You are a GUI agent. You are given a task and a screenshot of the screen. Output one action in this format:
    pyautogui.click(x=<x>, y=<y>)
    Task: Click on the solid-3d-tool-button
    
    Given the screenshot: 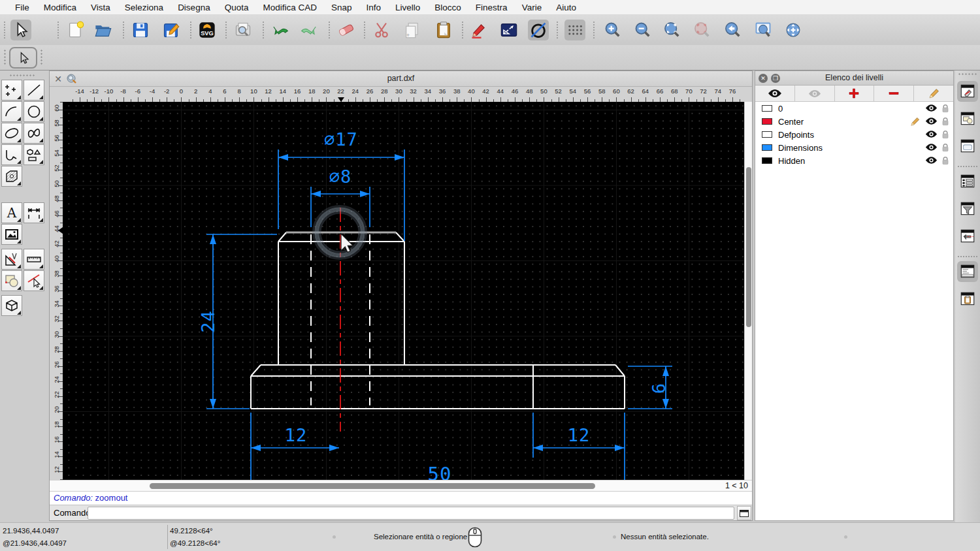 What is the action you would take?
    pyautogui.click(x=12, y=306)
    